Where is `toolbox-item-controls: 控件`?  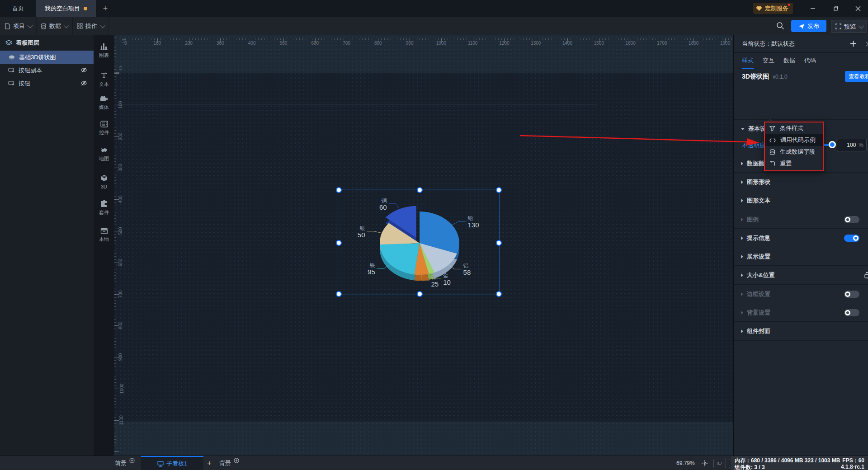
toolbox-item-controls: 控件 is located at coordinates (104, 128).